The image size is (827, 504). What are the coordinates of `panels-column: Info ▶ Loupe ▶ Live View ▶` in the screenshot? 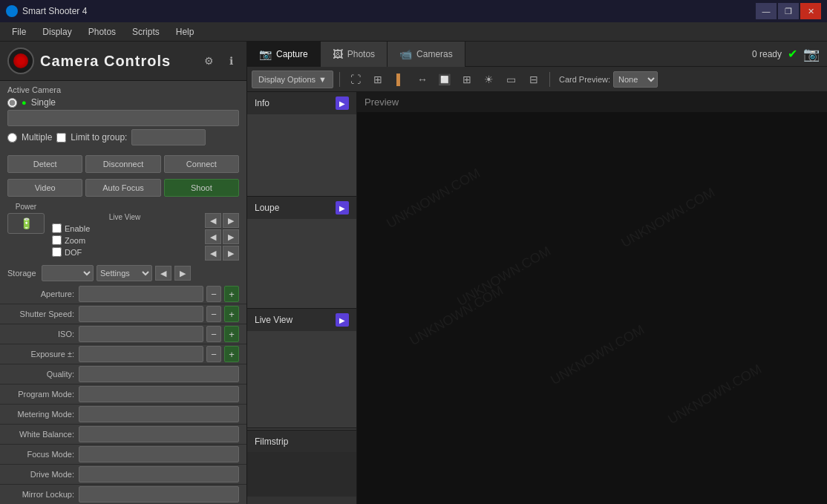 It's located at (302, 298).